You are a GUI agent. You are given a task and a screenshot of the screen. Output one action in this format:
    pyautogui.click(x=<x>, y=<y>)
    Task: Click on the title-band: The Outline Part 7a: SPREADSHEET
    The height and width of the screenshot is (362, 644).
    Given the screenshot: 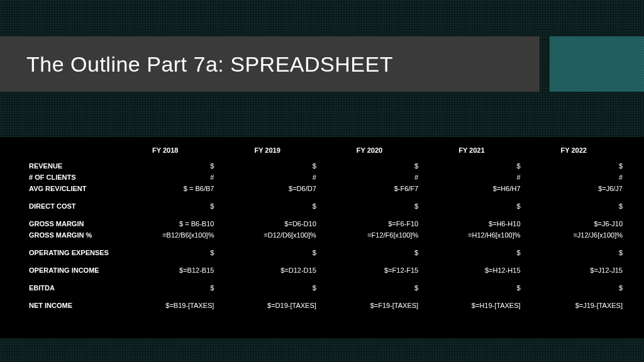 What is the action you would take?
    pyautogui.click(x=270, y=64)
    